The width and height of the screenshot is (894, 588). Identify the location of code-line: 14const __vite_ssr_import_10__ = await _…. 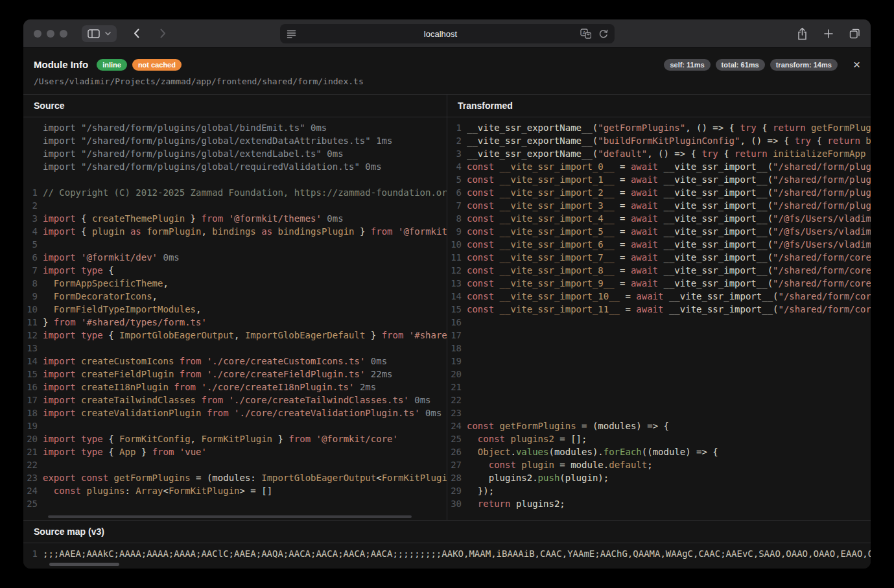
(659, 296).